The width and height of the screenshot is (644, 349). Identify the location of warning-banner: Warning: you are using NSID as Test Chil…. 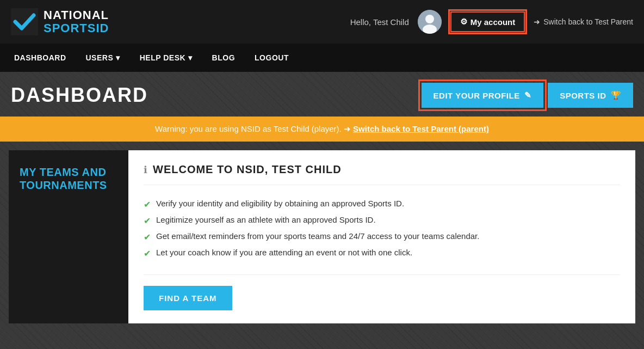
(322, 129).